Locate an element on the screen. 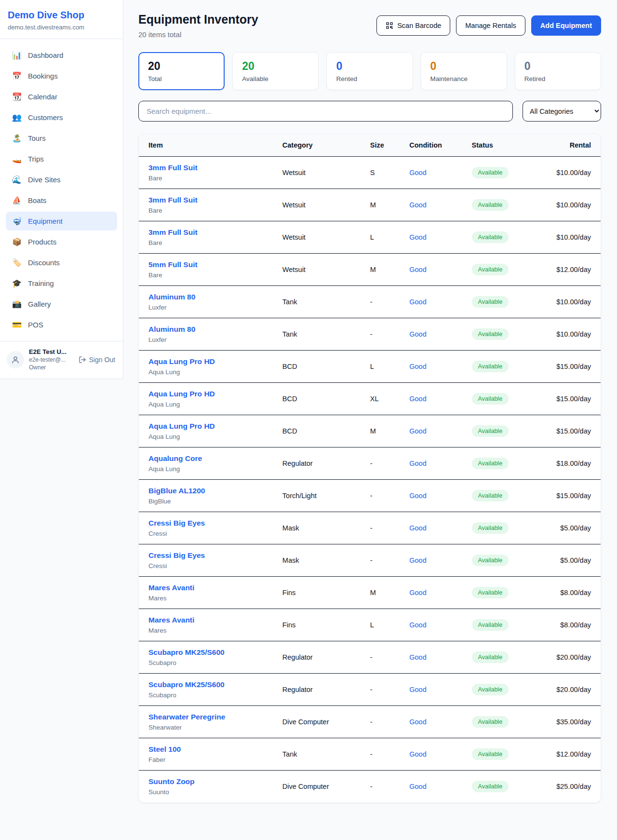  sidebar: Demo Dive Shop demo.test.divestreams.com… is located at coordinates (62, 190).